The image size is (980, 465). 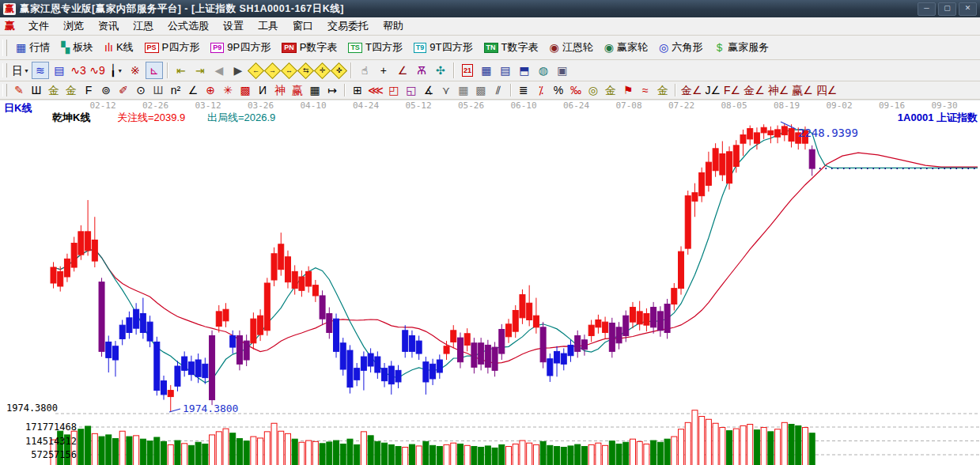 What do you see at coordinates (713, 90) in the screenshot?
I see `j-angle-button: J∠` at bounding box center [713, 90].